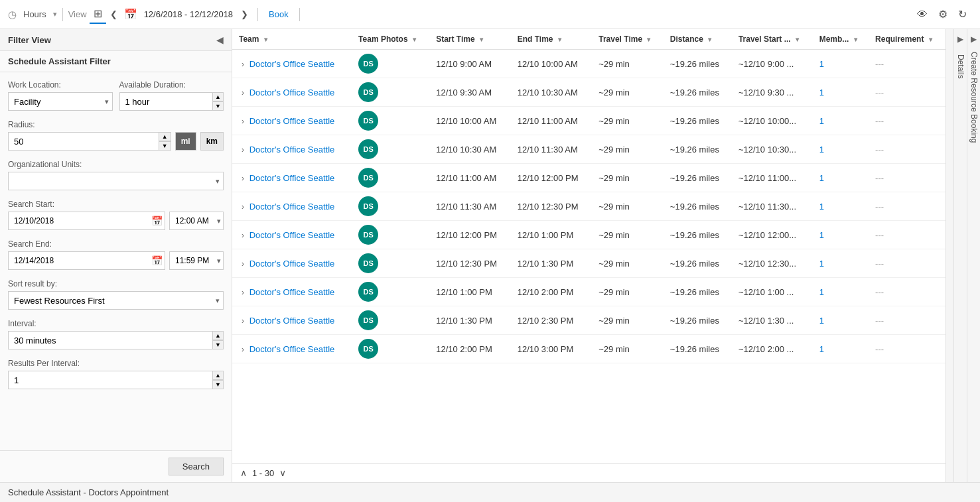 This screenshot has width=980, height=502. Describe the element at coordinates (98, 15) in the screenshot. I see `grid-view-button: ⊞` at that location.